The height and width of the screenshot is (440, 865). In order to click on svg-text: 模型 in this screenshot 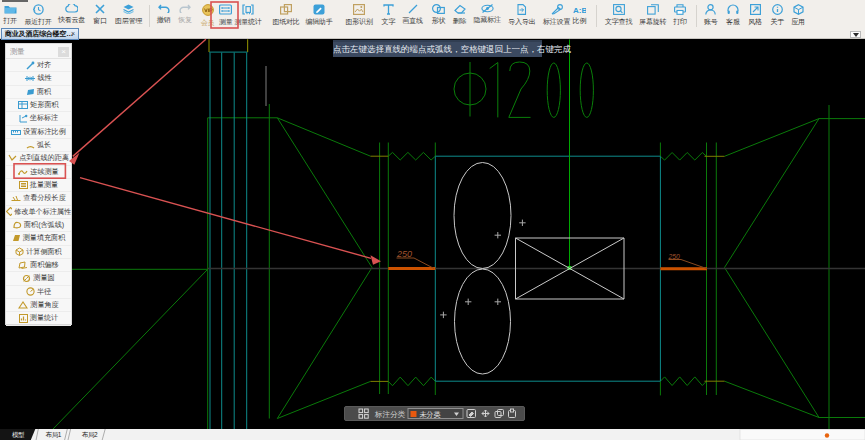, I will do `click(18, 434)`.